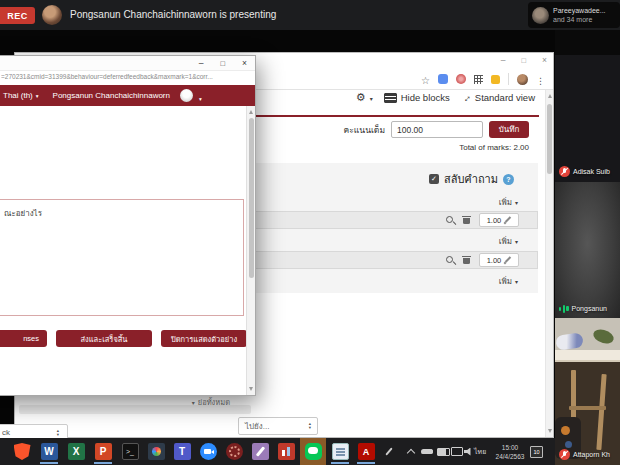 This screenshot has height=465, width=620. What do you see at coordinates (437, 130) in the screenshot?
I see `max-grade-input` at bounding box center [437, 130].